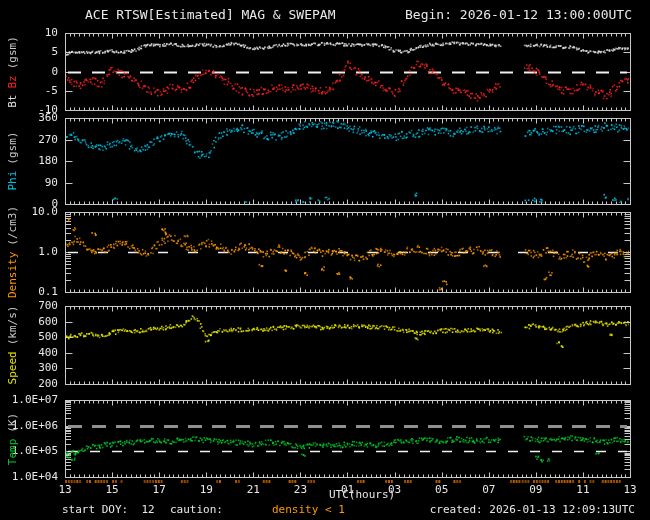  I want to click on x-tick-label: 09, so click(536, 490).